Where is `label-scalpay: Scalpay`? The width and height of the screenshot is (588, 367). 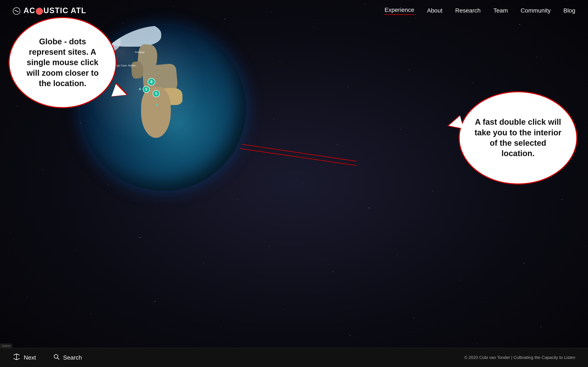 label-scalpay: Scalpay is located at coordinates (140, 52).